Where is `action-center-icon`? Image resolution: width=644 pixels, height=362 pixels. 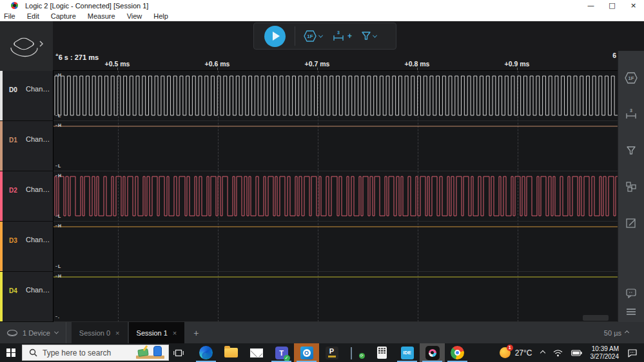 action-center-icon is located at coordinates (632, 353).